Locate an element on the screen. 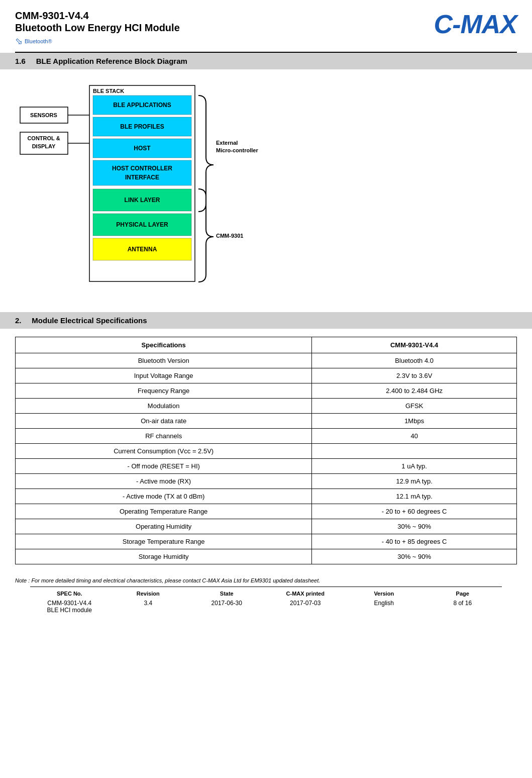 Image resolution: width=532 pixels, height=778 pixels. footer-data-row: CMM-9301-V4.4BLE HCI module 3.4 2017-06-… is located at coordinates (266, 607).